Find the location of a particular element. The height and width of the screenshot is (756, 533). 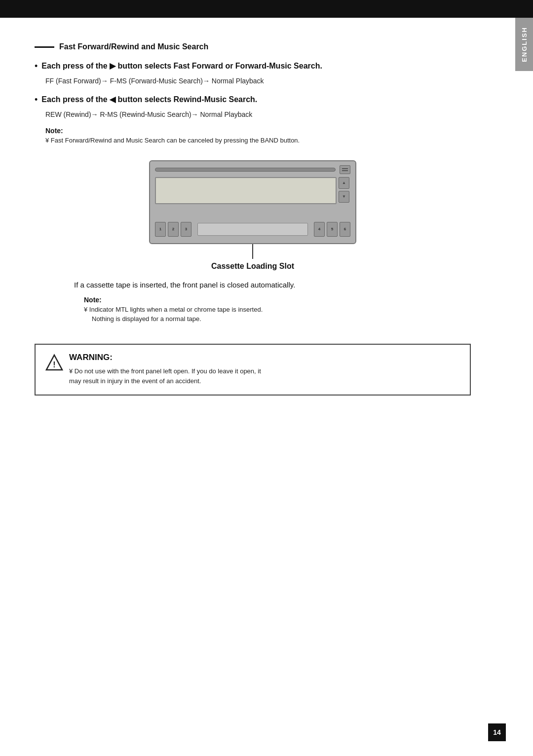

cassette-slot-box is located at coordinates (253, 229).